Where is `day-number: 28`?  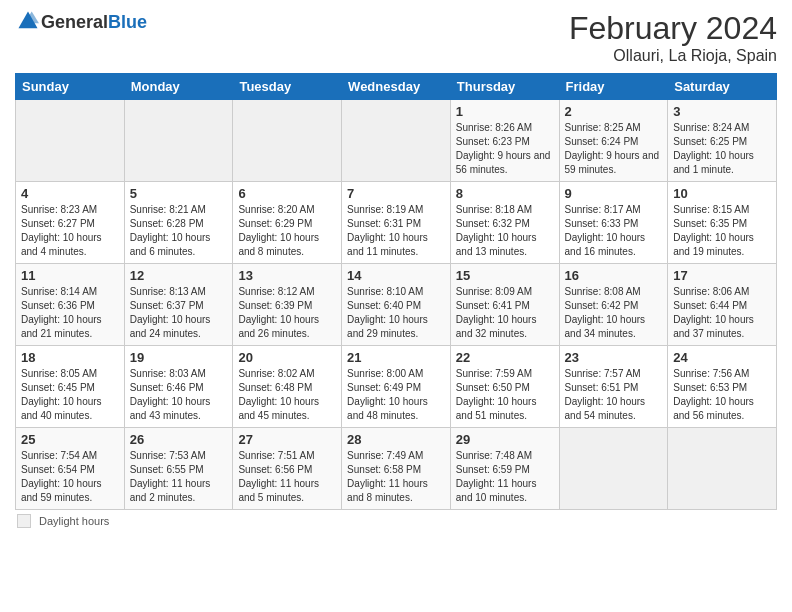
day-number: 28 is located at coordinates (396, 440).